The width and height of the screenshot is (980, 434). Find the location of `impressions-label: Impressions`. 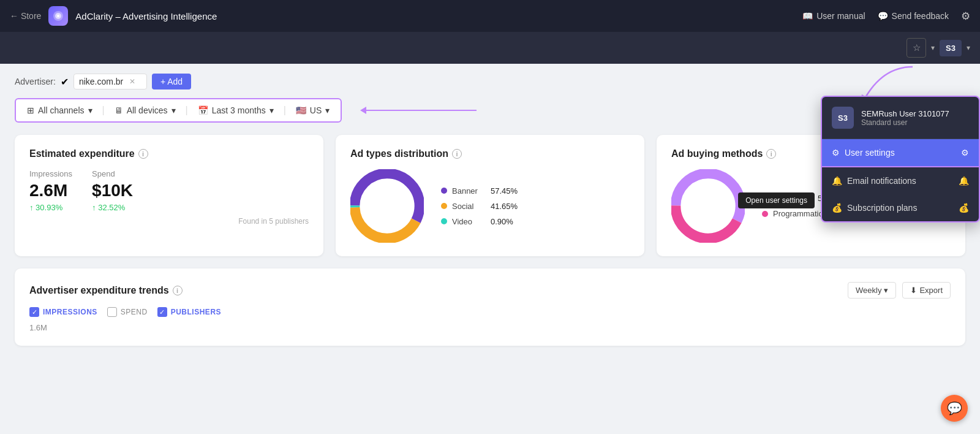

impressions-label: Impressions is located at coordinates (51, 174).